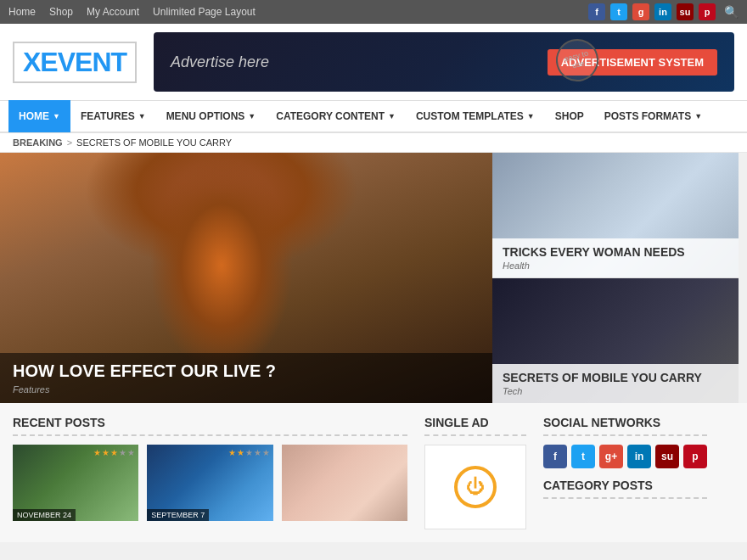 The height and width of the screenshot is (560, 747). What do you see at coordinates (374, 117) in the screenshot?
I see `main-navigation: HOME ▼ FEATURES ▼ MENU OPTIONS ▼ CATEGOR…` at bounding box center [374, 117].